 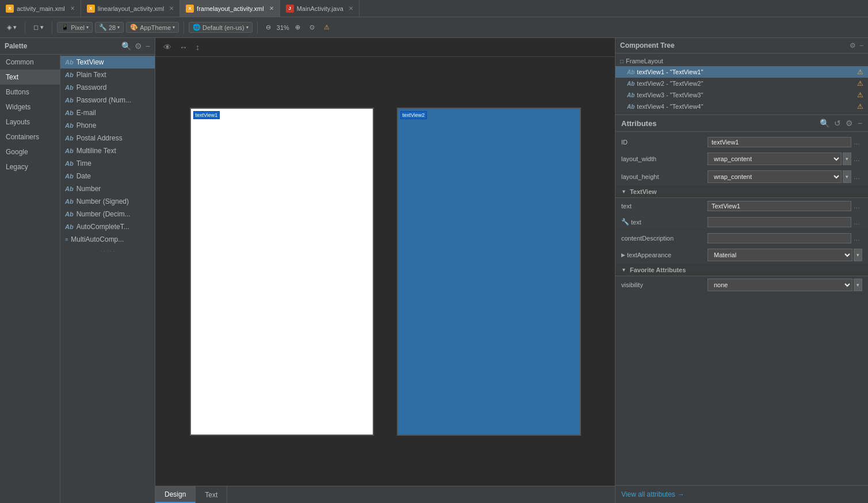 What do you see at coordinates (742, 206) in the screenshot?
I see `attr-row-text: text …` at bounding box center [742, 206].